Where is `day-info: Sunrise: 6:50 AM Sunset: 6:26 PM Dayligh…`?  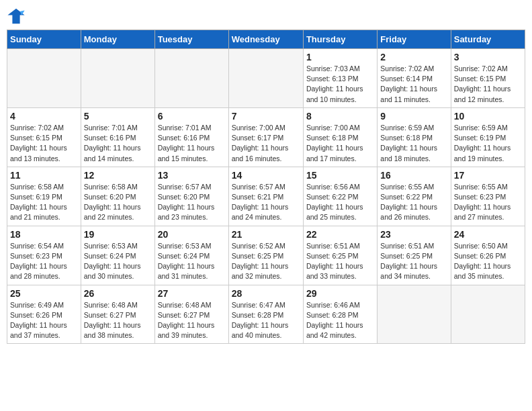 day-info: Sunrise: 6:50 AM Sunset: 6:26 PM Dayligh… is located at coordinates (488, 262).